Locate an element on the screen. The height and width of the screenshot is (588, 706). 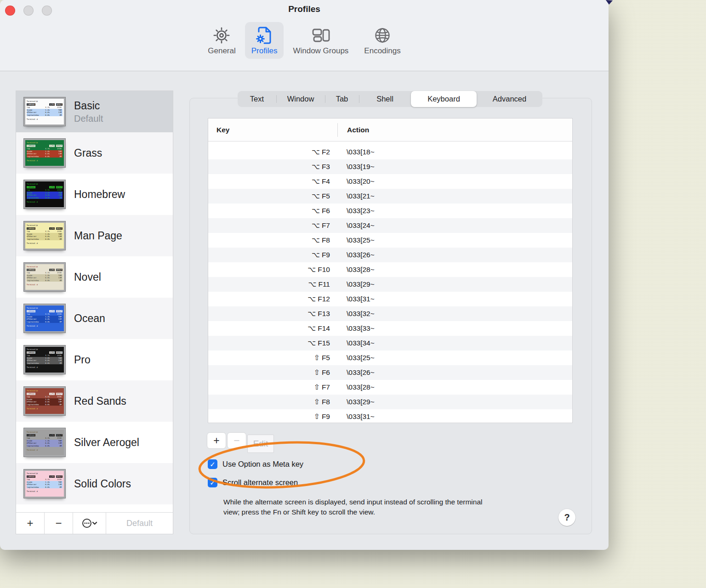
profile-name: BasicDefault is located at coordinates (88, 112).